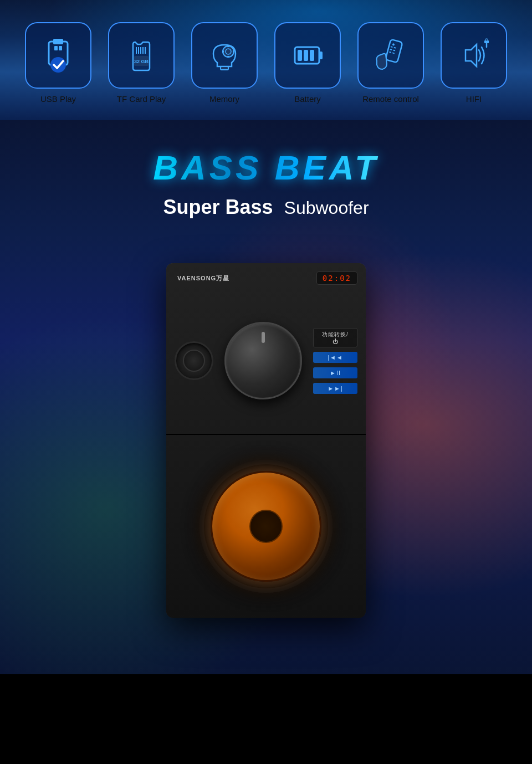 This screenshot has height=764, width=532. I want to click on remote-icon, so click(391, 55).